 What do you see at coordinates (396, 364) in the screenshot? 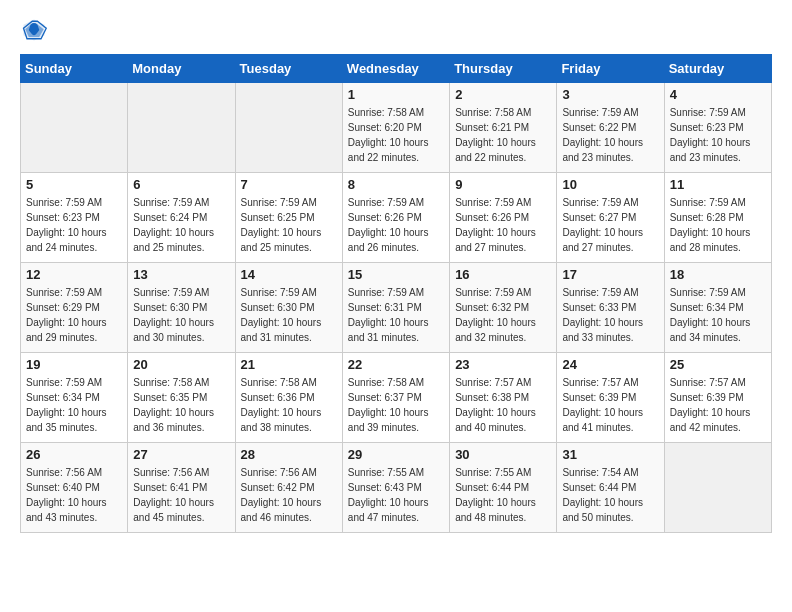
I see `day-number: 22` at bounding box center [396, 364].